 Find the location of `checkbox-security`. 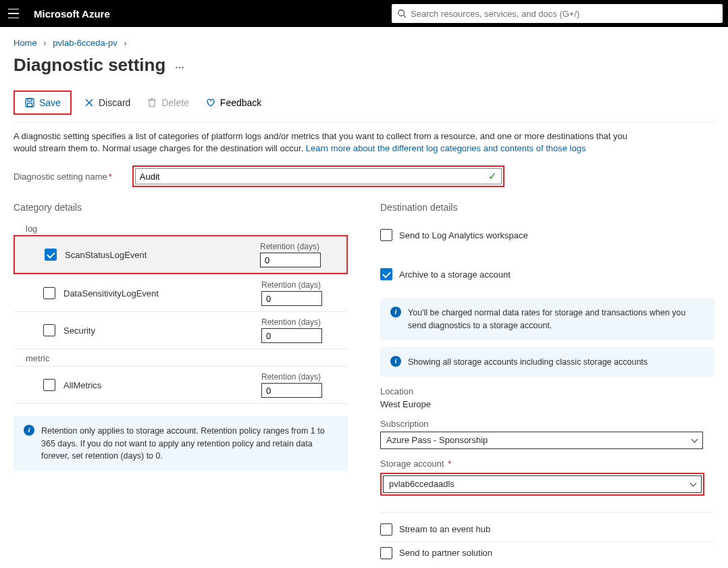

checkbox-security is located at coordinates (49, 330).